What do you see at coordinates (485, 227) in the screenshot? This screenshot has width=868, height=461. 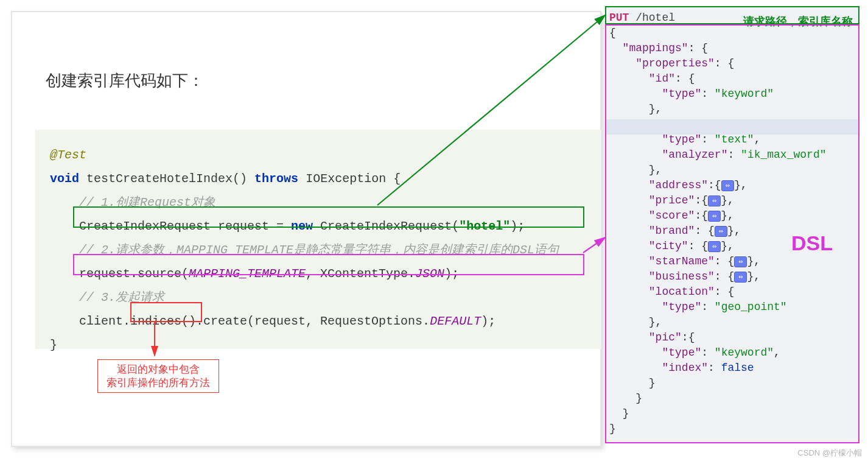 I see `str-hotel: "hotel"` at bounding box center [485, 227].